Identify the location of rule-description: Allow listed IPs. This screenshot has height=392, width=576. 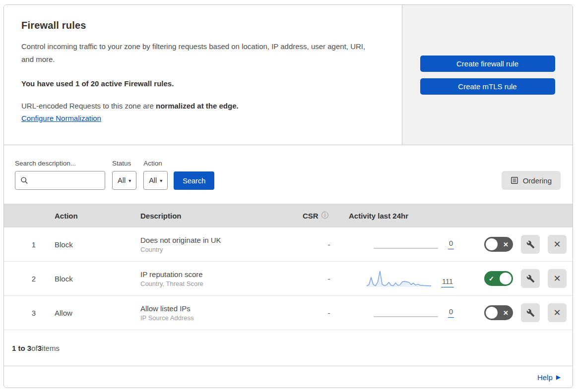
(217, 308).